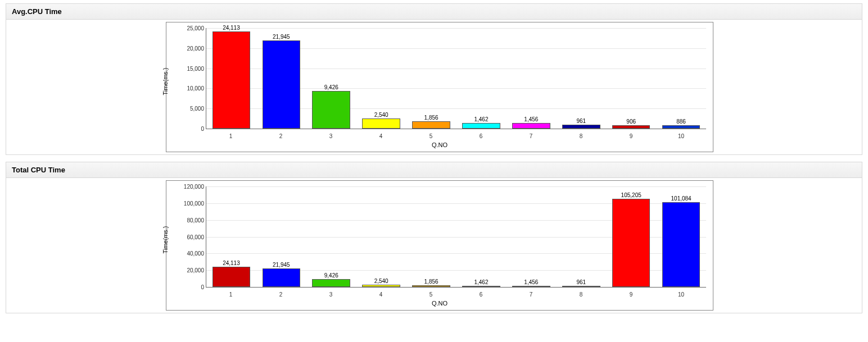 The width and height of the screenshot is (868, 342). Describe the element at coordinates (197, 220) in the screenshot. I see `y-tick-label: 80,000` at that location.